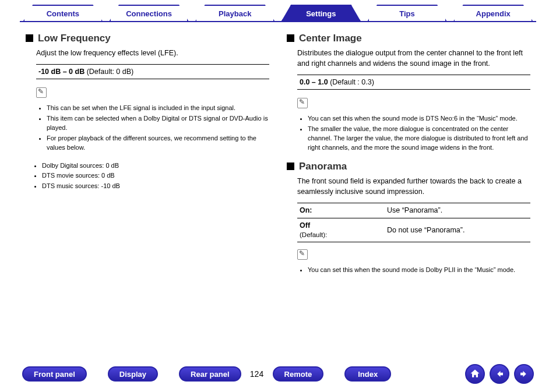 This screenshot has height=392, width=556. I want to click on arrow-right-icon, so click(524, 374).